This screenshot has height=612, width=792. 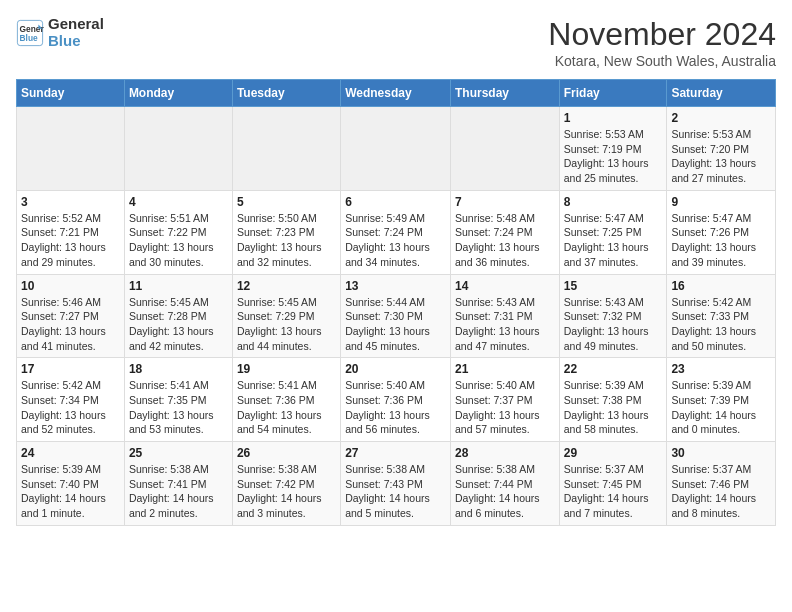 I want to click on cell-date-number: 27, so click(x=396, y=453).